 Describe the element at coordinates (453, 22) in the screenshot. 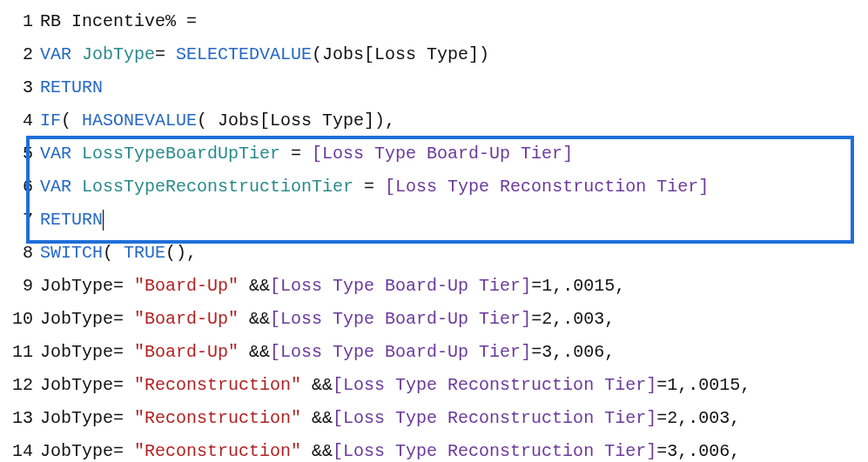

I see `code-content: RB Incentive% =` at that location.